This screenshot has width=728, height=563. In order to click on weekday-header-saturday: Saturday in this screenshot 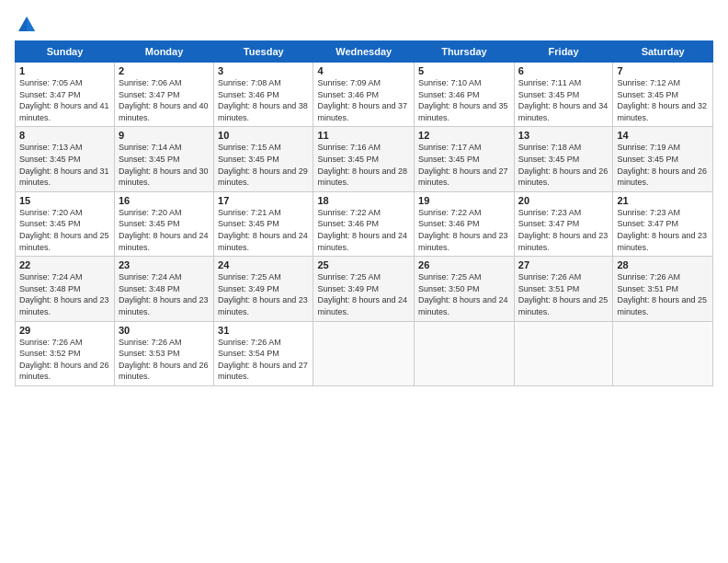, I will do `click(664, 52)`.